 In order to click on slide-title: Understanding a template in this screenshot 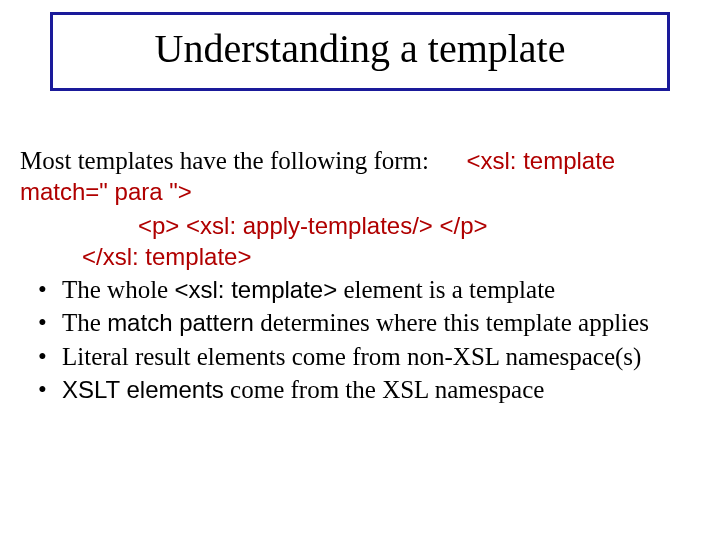, I will do `click(360, 48)`.